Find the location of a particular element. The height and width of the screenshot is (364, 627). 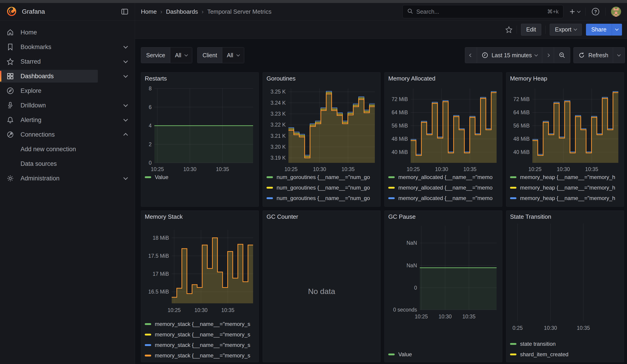

legend-item: shard_item_created is located at coordinates (565, 354).